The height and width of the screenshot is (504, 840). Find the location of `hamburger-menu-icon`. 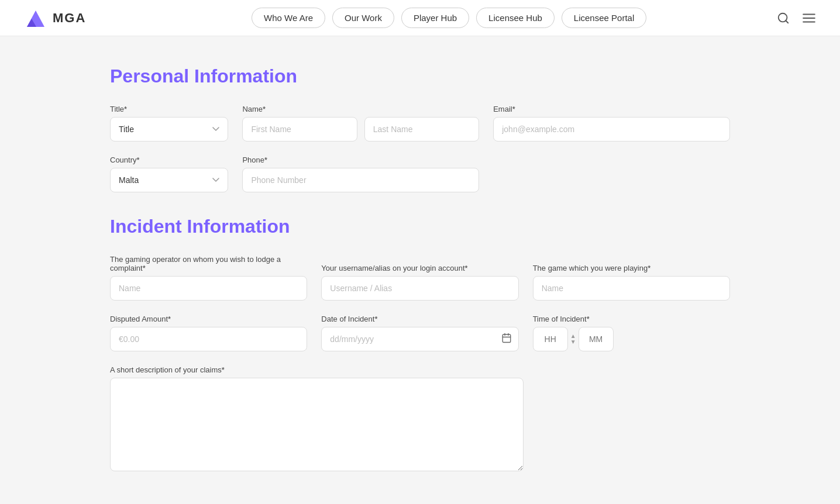

hamburger-menu-icon is located at coordinates (809, 18).